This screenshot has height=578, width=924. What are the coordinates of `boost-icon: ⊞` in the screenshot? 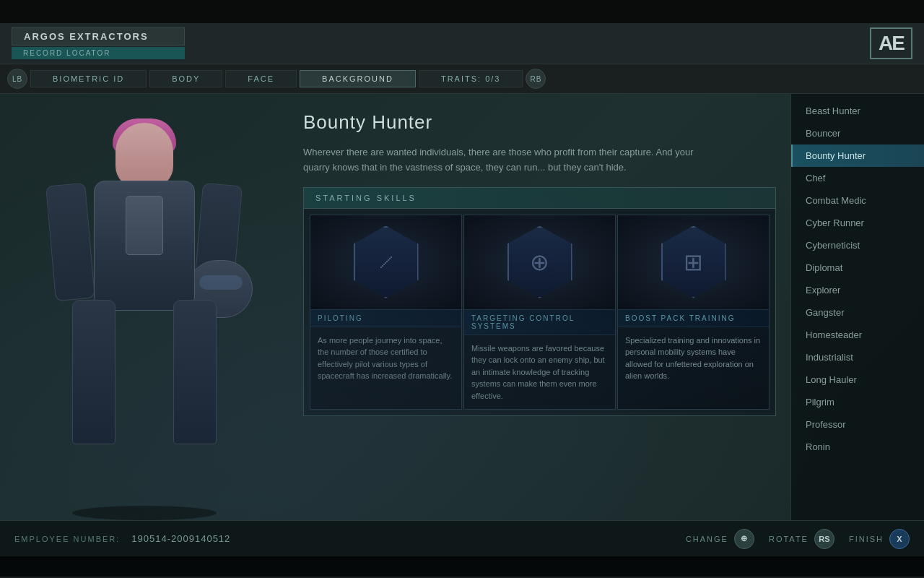 It's located at (693, 262).